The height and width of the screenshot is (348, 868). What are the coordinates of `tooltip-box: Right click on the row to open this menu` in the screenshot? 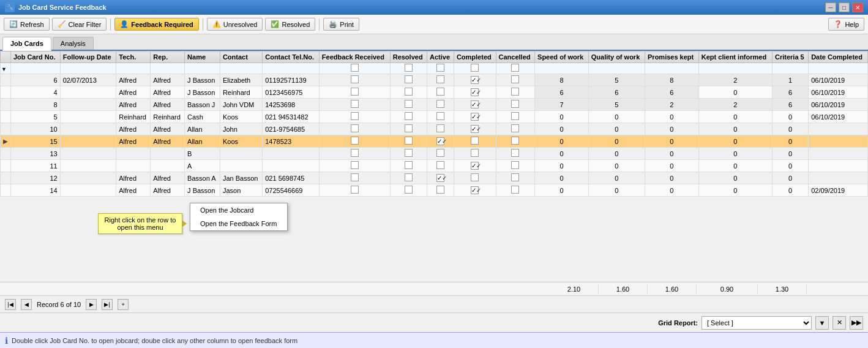 It's located at (140, 224).